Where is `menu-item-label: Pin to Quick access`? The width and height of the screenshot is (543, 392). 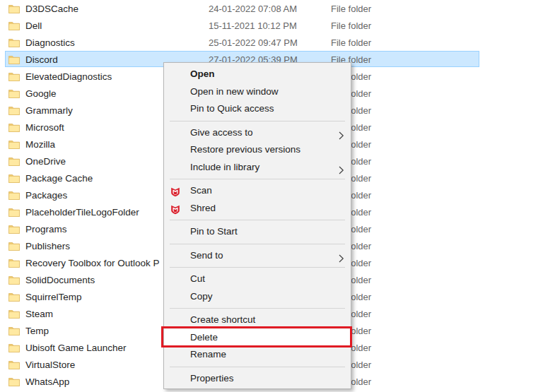 menu-item-label: Pin to Quick access is located at coordinates (232, 109).